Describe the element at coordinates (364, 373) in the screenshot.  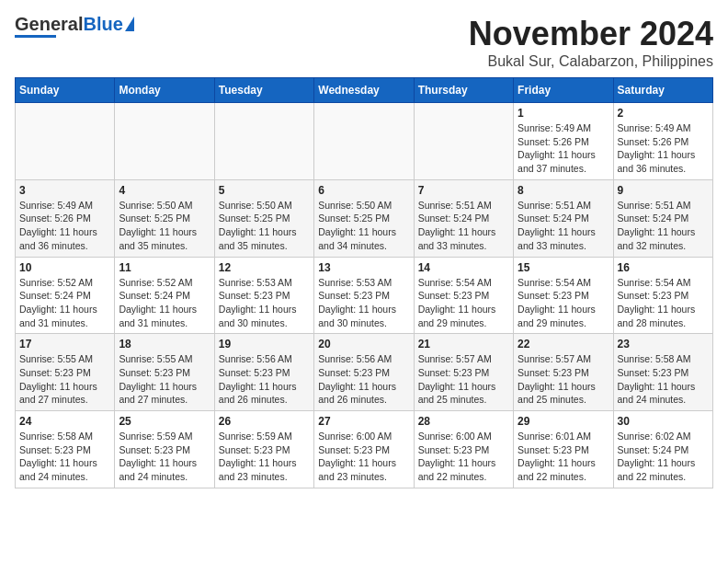
I see `calendar-cell: 20Sunrise: 5:56 AM Sunset: 5:23 PM Dayli…` at that location.